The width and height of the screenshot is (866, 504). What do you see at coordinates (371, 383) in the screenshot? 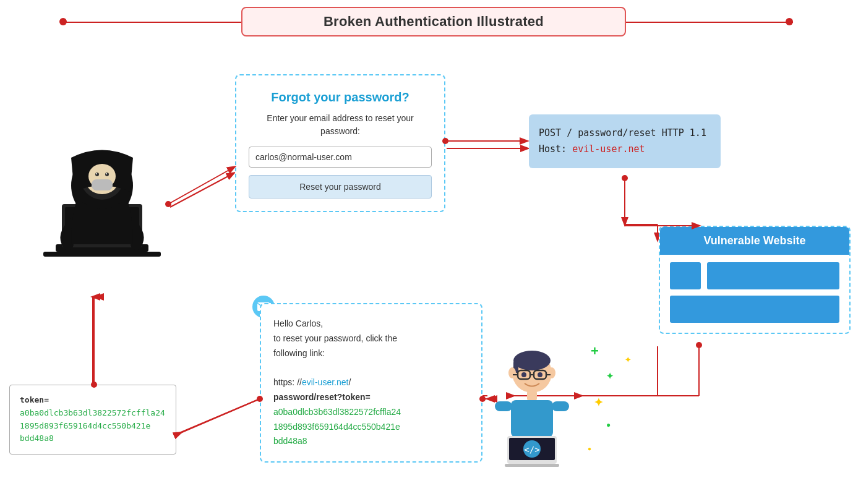
I see `email-body: Hello Carlos, to reset your password, cl…` at bounding box center [371, 383].